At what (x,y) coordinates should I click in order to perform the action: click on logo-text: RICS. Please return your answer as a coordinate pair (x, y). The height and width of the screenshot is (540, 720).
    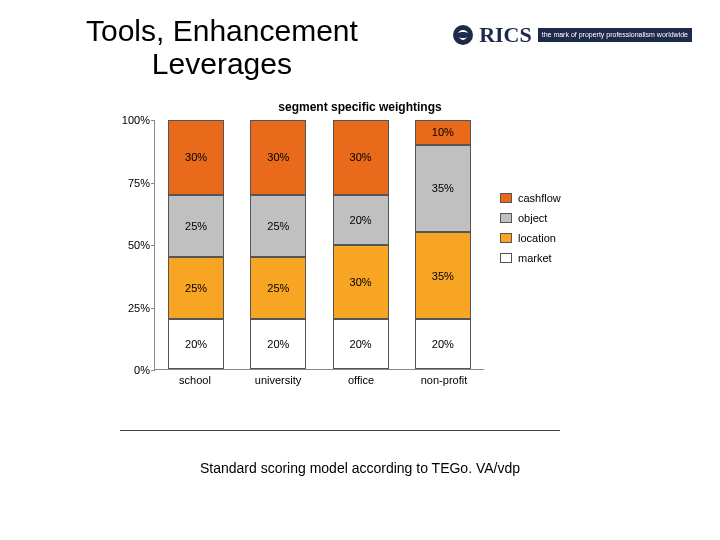
    Looking at the image, I should click on (492, 35).